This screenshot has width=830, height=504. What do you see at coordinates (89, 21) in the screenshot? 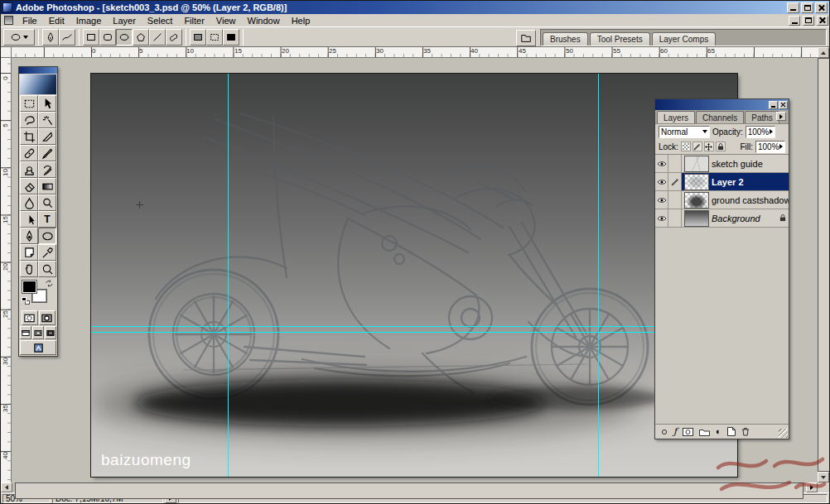
I see `menu-item-image: Image` at bounding box center [89, 21].